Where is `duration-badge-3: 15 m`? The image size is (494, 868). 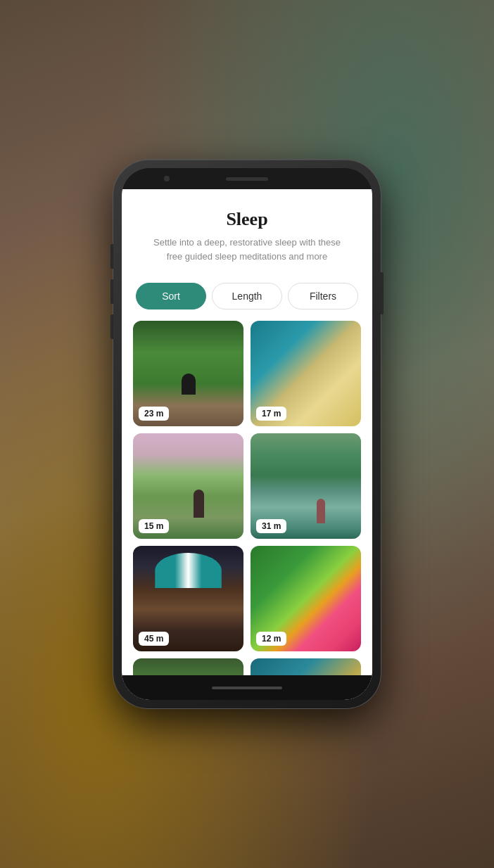 duration-badge-3: 15 m is located at coordinates (153, 526).